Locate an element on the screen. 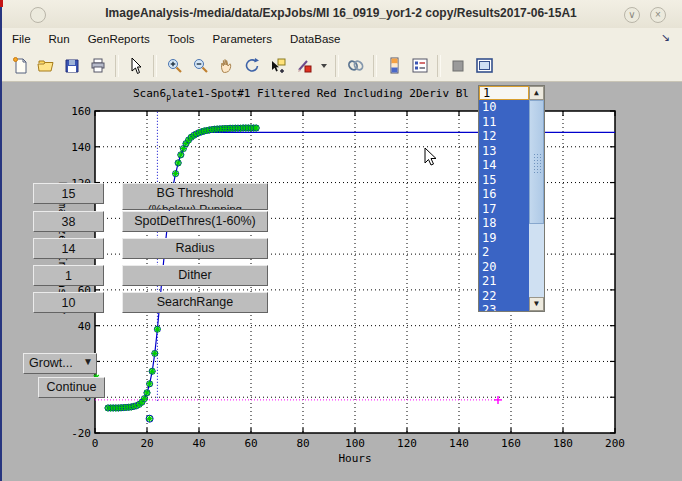  pointer-arrow-icon is located at coordinates (136, 66).